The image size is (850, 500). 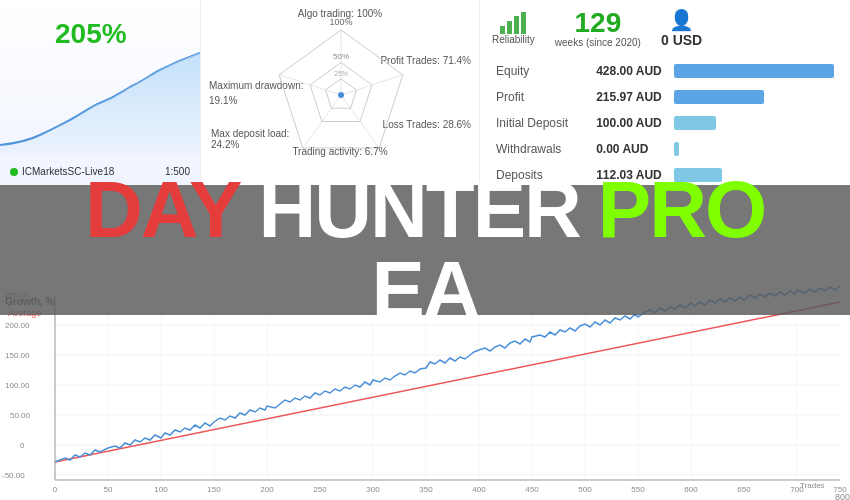 I want to click on weeks-number: 129, so click(x=598, y=23).